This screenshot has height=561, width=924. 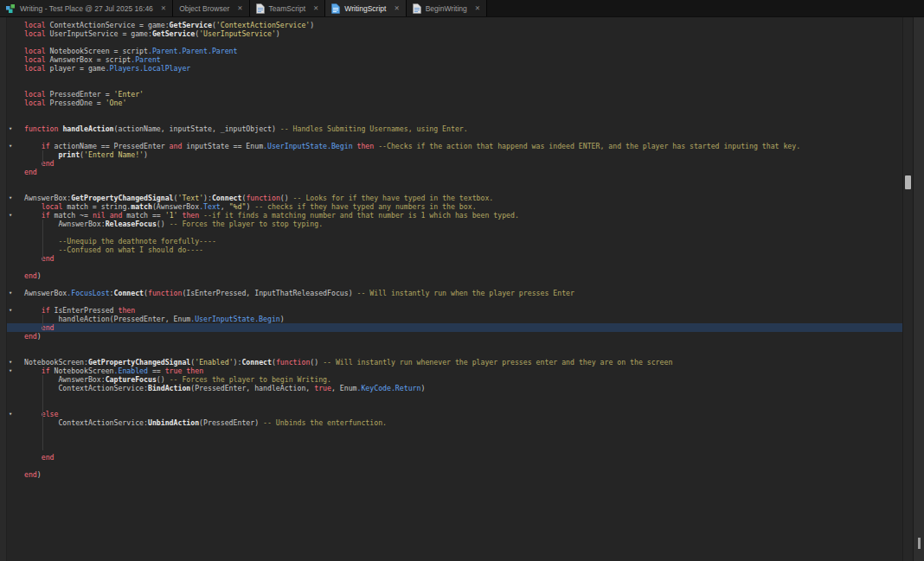 I want to click on tab-beginwriting: BeginWriting✕, so click(x=446, y=9).